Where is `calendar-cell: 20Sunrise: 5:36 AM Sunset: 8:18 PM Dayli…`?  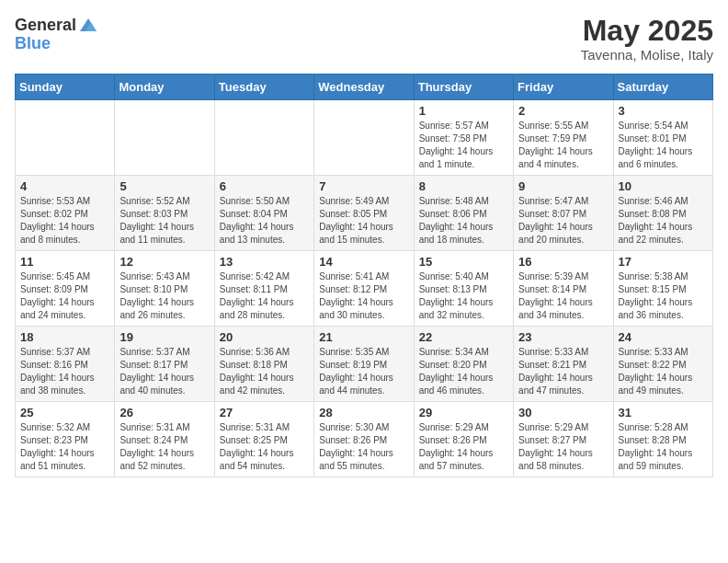
calendar-cell: 20Sunrise: 5:36 AM Sunset: 8:18 PM Dayli… is located at coordinates (264, 364).